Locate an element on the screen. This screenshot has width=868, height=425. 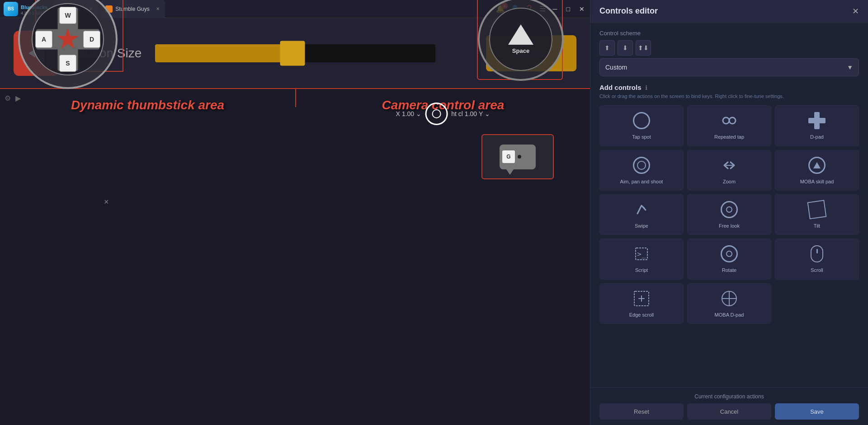
repeated-tap-label: Repeated tap is located at coordinates (729, 137).